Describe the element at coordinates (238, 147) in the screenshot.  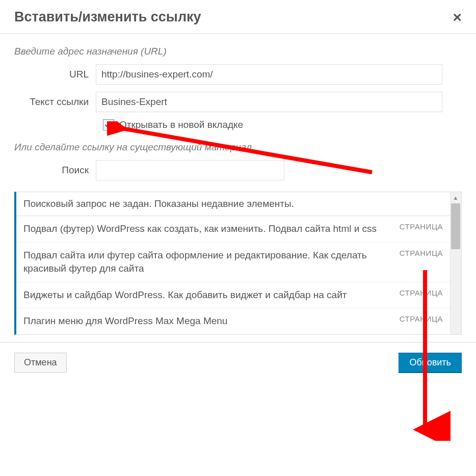
I see `existing-section-label: Или сделайте ссылку на существующий мате…` at that location.